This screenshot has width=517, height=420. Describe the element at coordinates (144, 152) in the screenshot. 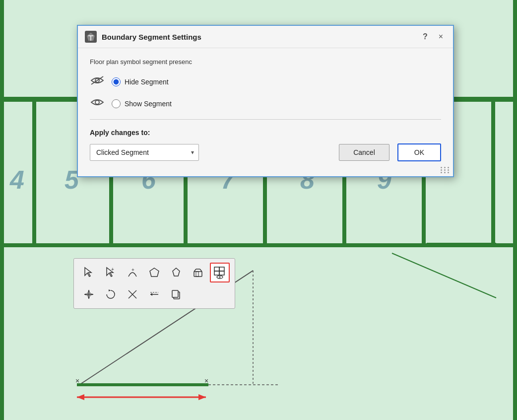

I see `segment-dropdown: Clicked Segment All Segments All Similar…` at that location.